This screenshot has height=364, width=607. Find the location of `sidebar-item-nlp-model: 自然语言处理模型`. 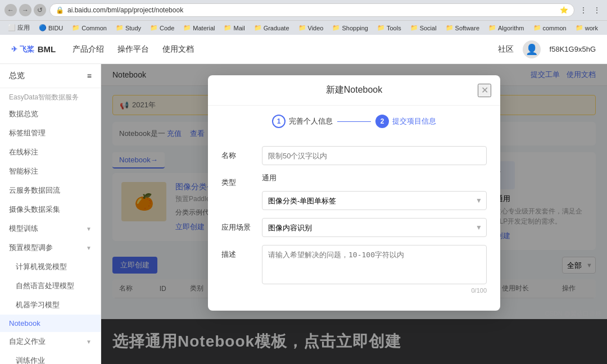

sidebar-item-nlp-model: 自然语言处理模型 is located at coordinates (51, 286).